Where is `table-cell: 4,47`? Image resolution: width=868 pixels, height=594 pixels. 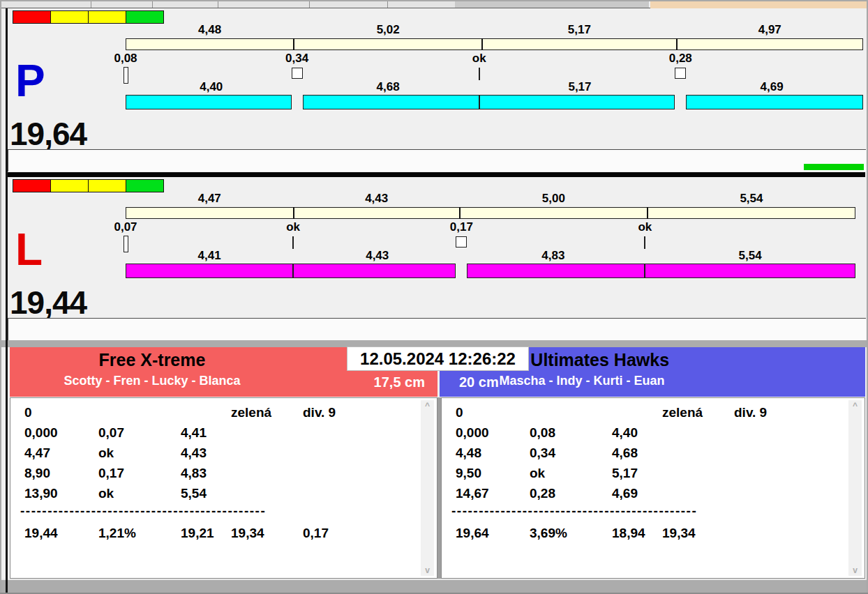
table-cell: 4,47 is located at coordinates (38, 453).